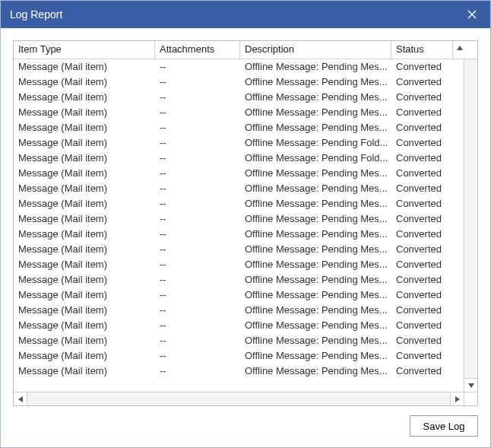  What do you see at coordinates (458, 399) in the screenshot?
I see `chevron-right-icon` at bounding box center [458, 399].